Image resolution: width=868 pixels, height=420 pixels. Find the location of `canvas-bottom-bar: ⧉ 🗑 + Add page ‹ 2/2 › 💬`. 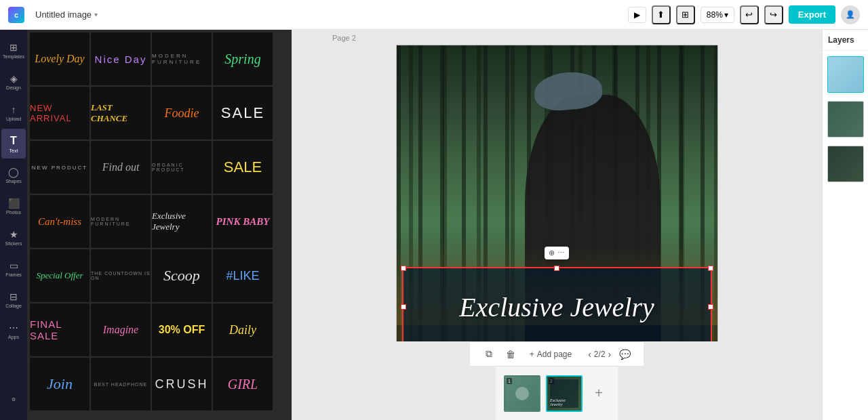

canvas-bottom-bar: ⧉ 🗑 + Add page ‹ 2/2 › 💬 is located at coordinates (557, 354).